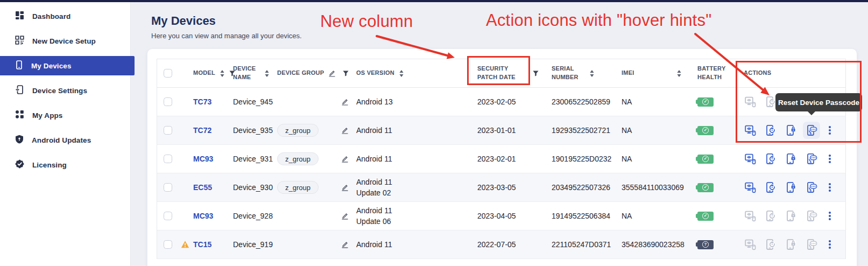  Describe the element at coordinates (503, 73) in the screenshot. I see `column-header-security-patch-date: SECURITY PATCH DATE` at that location.